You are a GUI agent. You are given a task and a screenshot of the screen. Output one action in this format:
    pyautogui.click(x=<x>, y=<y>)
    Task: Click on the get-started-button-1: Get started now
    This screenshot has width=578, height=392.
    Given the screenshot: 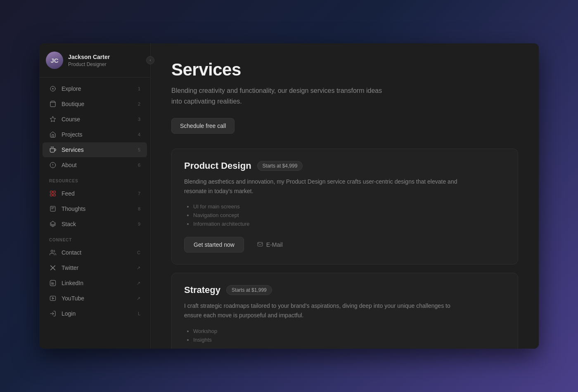 What is the action you would take?
    pyautogui.click(x=214, y=245)
    